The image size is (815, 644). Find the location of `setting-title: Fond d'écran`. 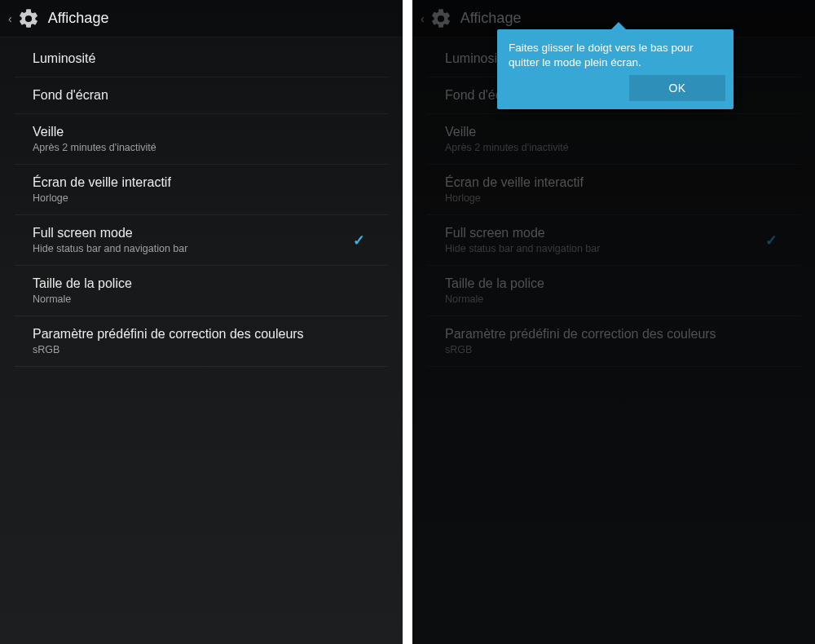

setting-title: Fond d'écran is located at coordinates (201, 95).